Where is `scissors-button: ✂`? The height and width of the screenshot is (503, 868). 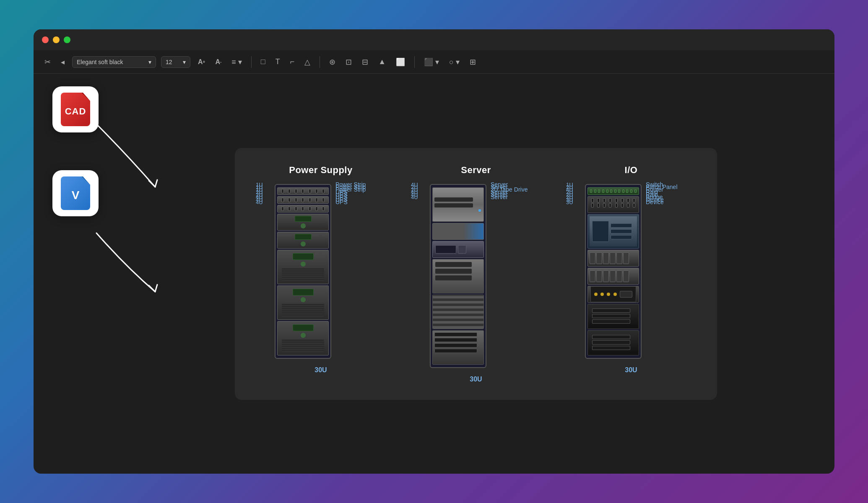 scissors-button: ✂ is located at coordinates (48, 62).